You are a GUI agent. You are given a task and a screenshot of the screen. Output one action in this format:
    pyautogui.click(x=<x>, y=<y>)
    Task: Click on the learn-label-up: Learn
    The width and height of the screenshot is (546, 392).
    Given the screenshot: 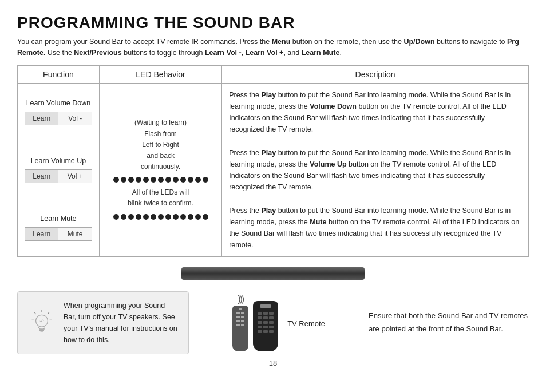 What is the action you would take?
    pyautogui.click(x=42, y=176)
    